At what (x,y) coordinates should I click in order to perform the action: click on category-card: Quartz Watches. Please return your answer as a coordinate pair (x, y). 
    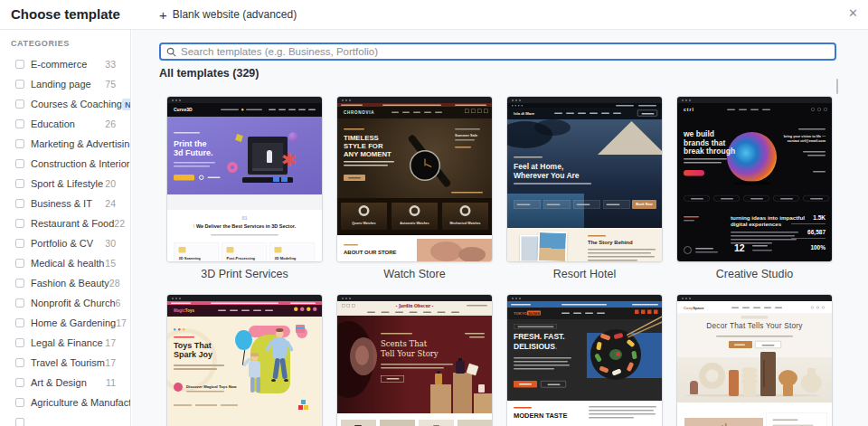
    Looking at the image, I should click on (363, 216).